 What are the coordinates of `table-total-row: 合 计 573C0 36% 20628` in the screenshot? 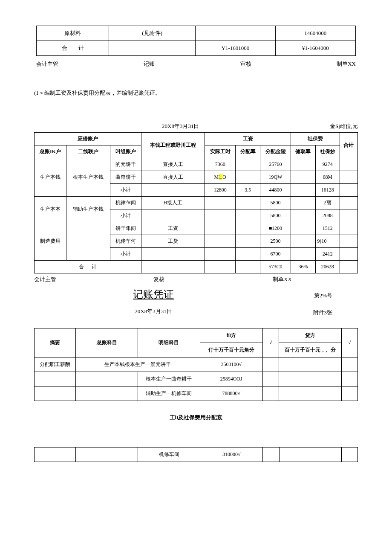 It's located at (196, 267).